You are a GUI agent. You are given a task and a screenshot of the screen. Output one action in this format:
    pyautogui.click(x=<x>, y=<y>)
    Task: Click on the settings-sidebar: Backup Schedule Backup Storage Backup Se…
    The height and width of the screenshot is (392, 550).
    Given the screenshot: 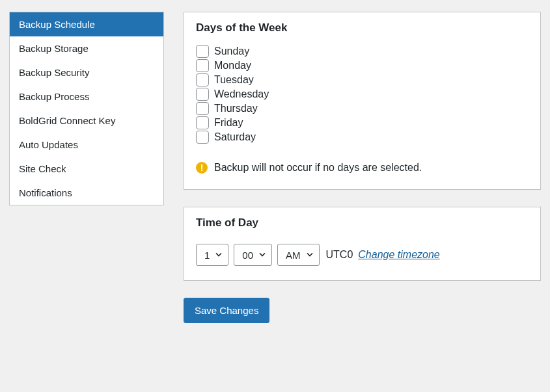 What is the action you would take?
    pyautogui.click(x=87, y=109)
    